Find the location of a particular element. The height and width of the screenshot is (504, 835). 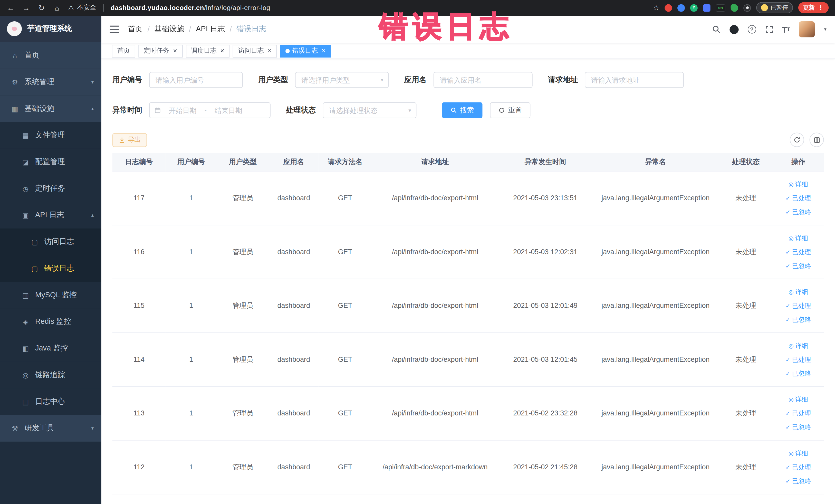

date-range-picker: - is located at coordinates (210, 110).